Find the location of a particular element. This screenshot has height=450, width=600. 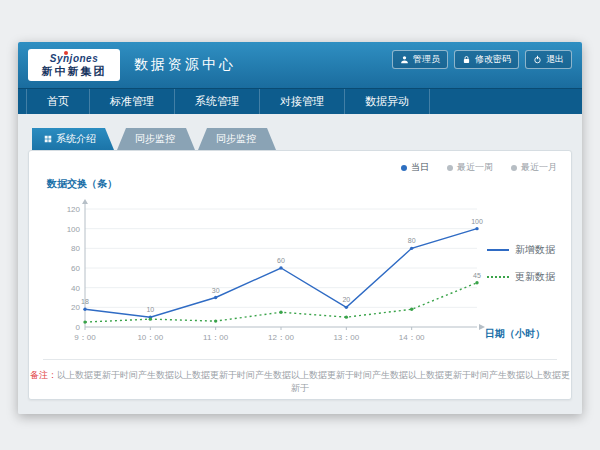

nav-item-connect-mgmt: 对接管理 is located at coordinates (302, 102).